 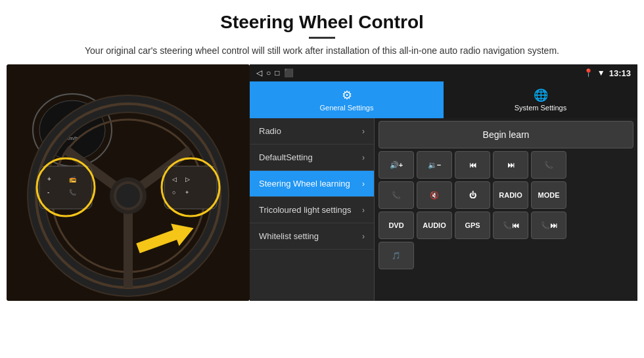 What do you see at coordinates (506, 195) in the screenshot?
I see `controls-row-2: 📞 🔇 ⏻ RADIO MODE` at bounding box center [506, 195].